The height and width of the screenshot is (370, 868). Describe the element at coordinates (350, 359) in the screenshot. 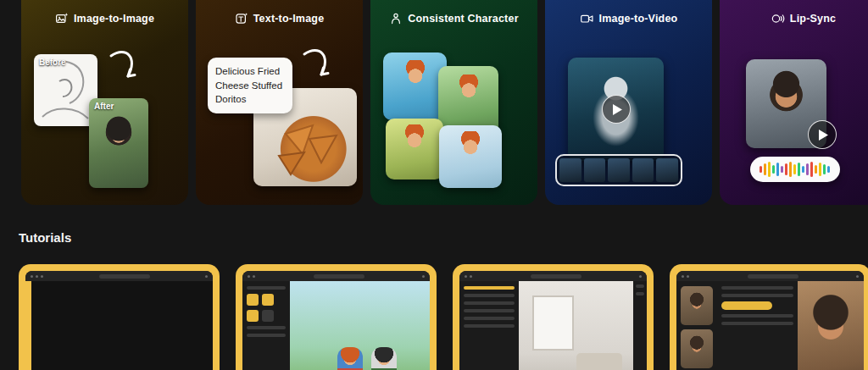

I see `cartoon-boy` at that location.